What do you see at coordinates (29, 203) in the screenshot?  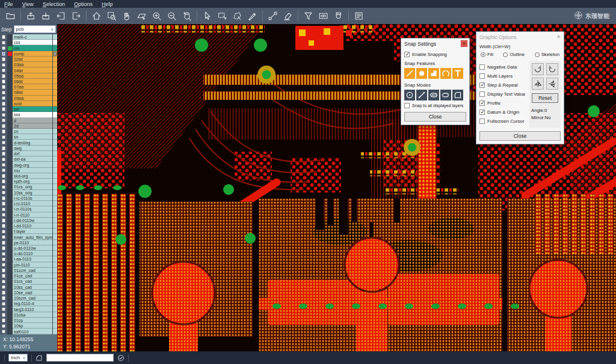 I see `layer-row-i-rc-0110: i-rc-0110` at bounding box center [29, 203].